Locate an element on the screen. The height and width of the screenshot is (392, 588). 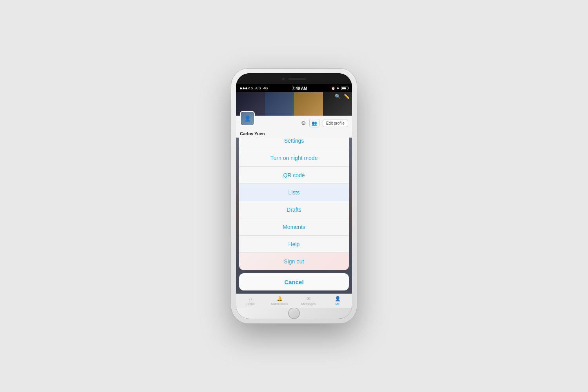
status-right: ⏰ ✱ is located at coordinates (339, 89).